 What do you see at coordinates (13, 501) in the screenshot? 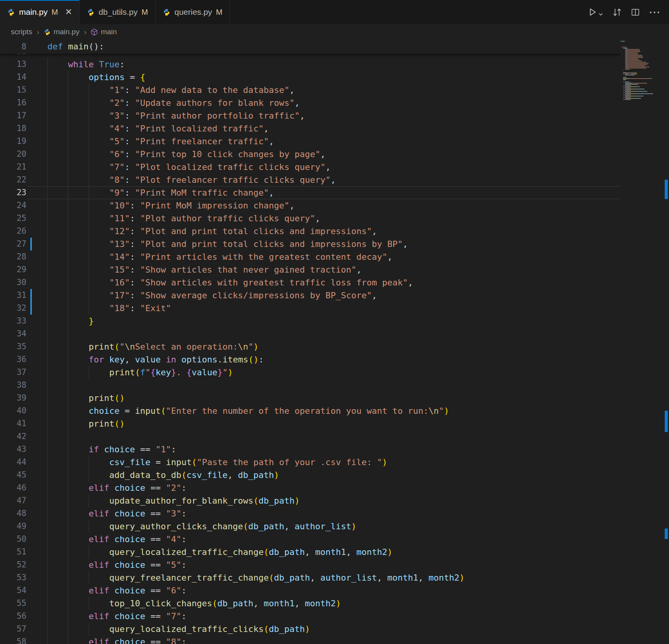
I see `line-number: 47` at bounding box center [13, 501].